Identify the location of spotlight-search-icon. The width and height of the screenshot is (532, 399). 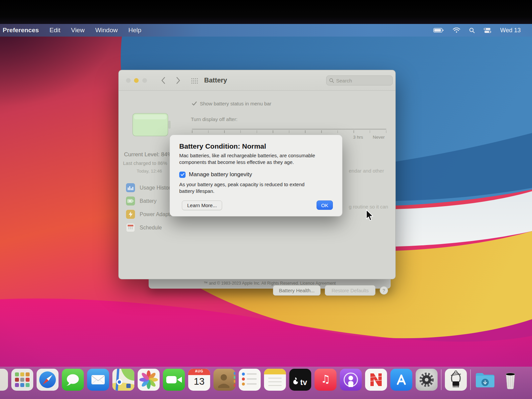
(472, 31).